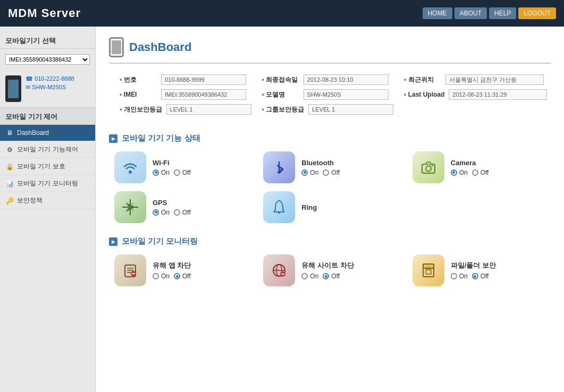  I want to click on camera-details: Camera On Off, so click(470, 168).